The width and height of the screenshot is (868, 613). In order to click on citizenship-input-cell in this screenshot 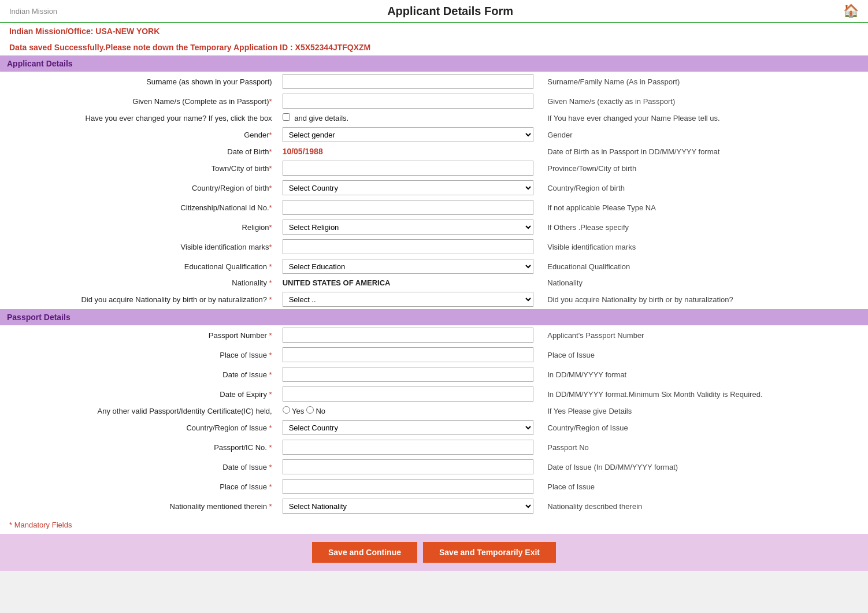, I will do `click(408, 207)`.